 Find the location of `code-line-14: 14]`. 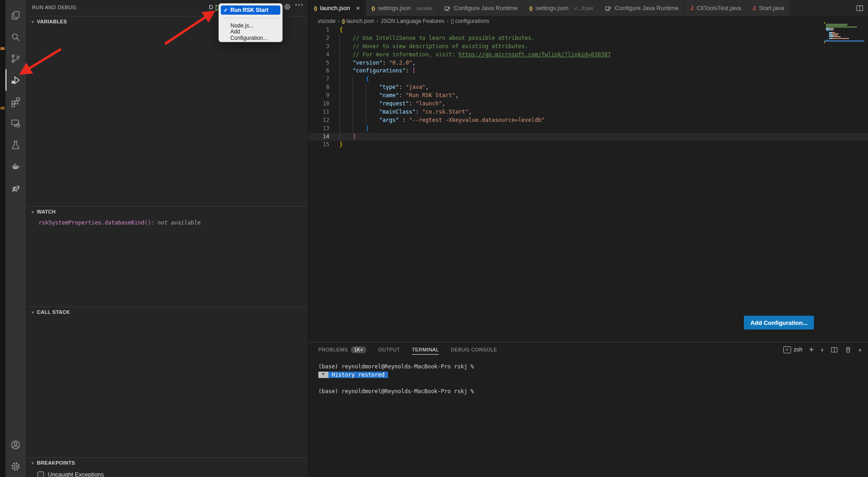

code-line-14: 14] is located at coordinates (588, 137).